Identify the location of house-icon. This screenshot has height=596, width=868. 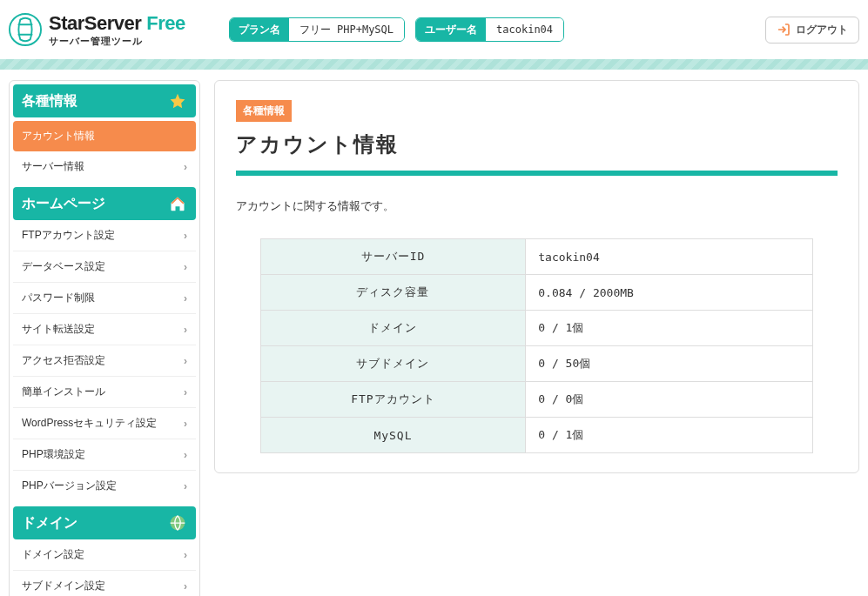
(178, 204).